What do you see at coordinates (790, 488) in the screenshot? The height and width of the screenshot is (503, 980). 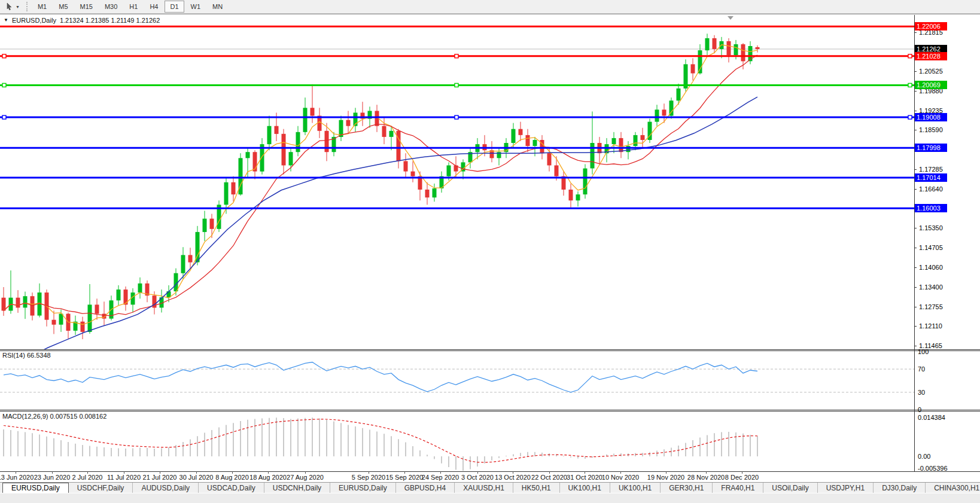 I see `symbol-tab-USOil-Daily: USOil,Daily` at bounding box center [790, 488].